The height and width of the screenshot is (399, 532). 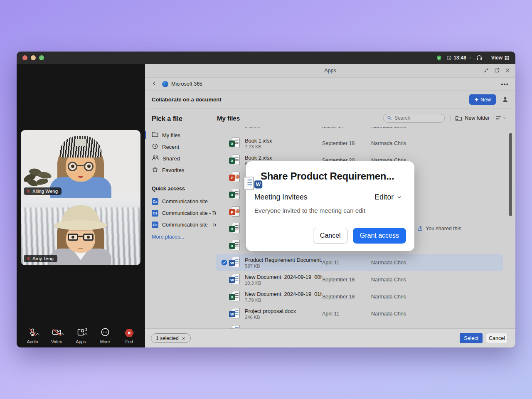 What do you see at coordinates (155, 170) in the screenshot?
I see `favorites-star-icon` at bounding box center [155, 170].